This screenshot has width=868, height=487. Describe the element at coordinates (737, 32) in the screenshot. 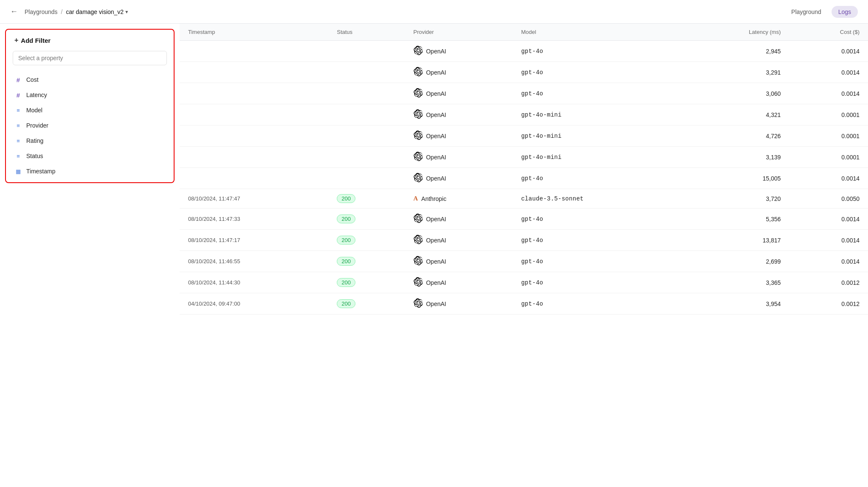

I see `col-header-latency: Latency (ms)` at that location.